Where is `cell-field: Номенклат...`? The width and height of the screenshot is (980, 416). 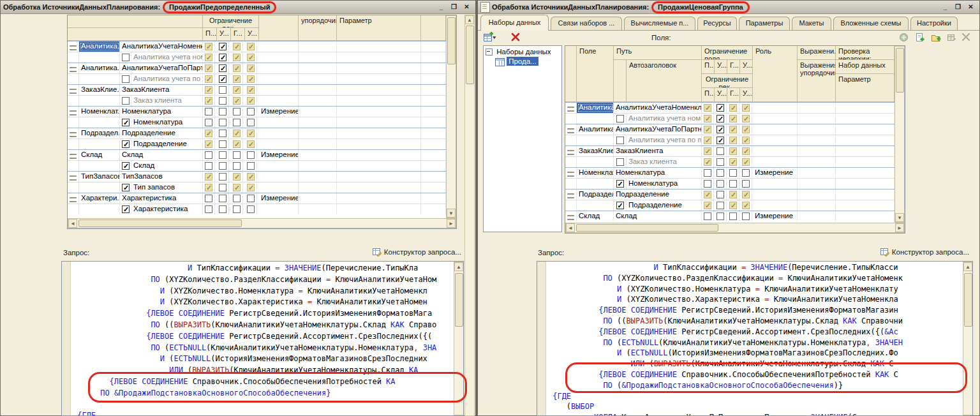
cell-field: Номенклат... is located at coordinates (100, 112).